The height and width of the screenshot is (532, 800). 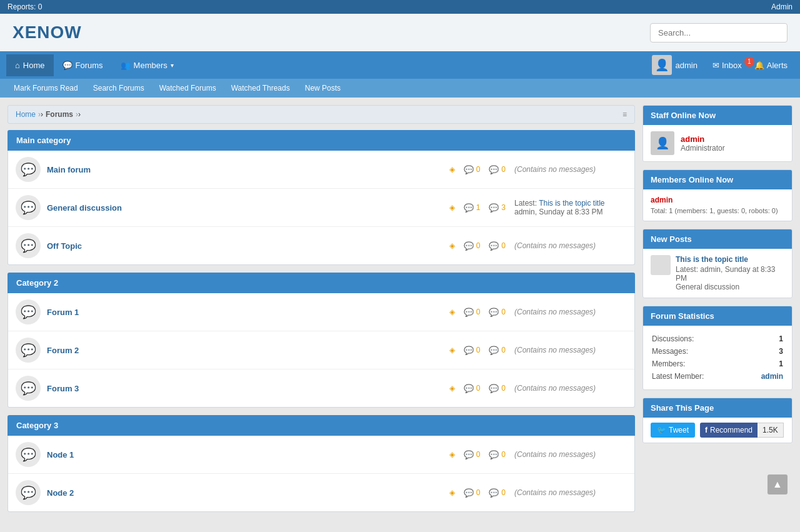 I want to click on reports-label: Reports:, so click(x=21, y=7).